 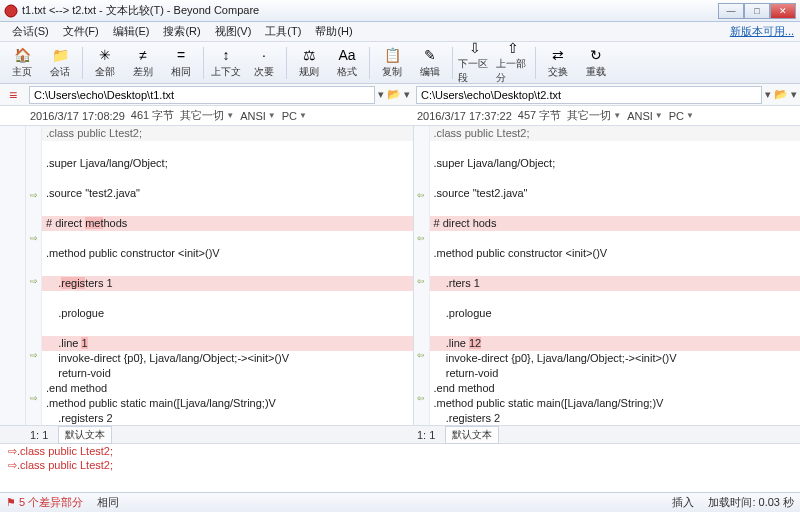 I want to click on rules-button: ⚖规则, so click(x=309, y=63).